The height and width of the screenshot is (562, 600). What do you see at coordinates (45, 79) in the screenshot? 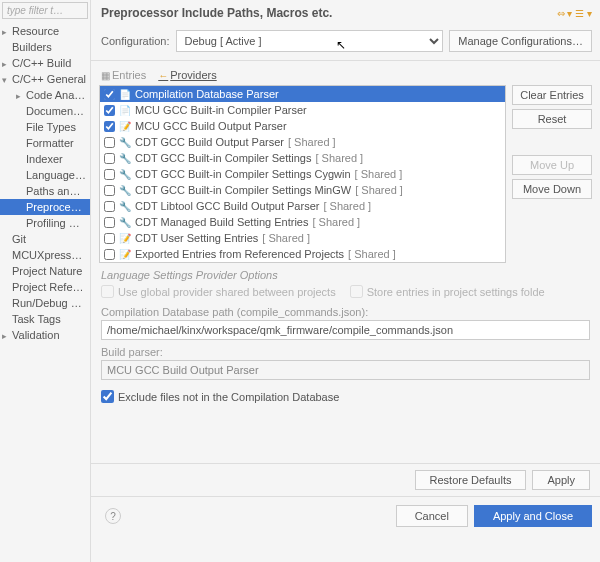
I see `tree-item: ▾C/C++ General` at bounding box center [45, 79].